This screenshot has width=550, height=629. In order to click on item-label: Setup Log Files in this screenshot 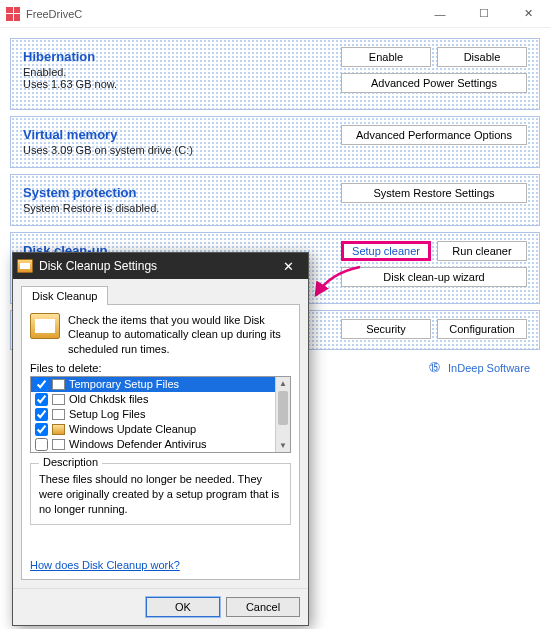, I will do `click(107, 414)`.